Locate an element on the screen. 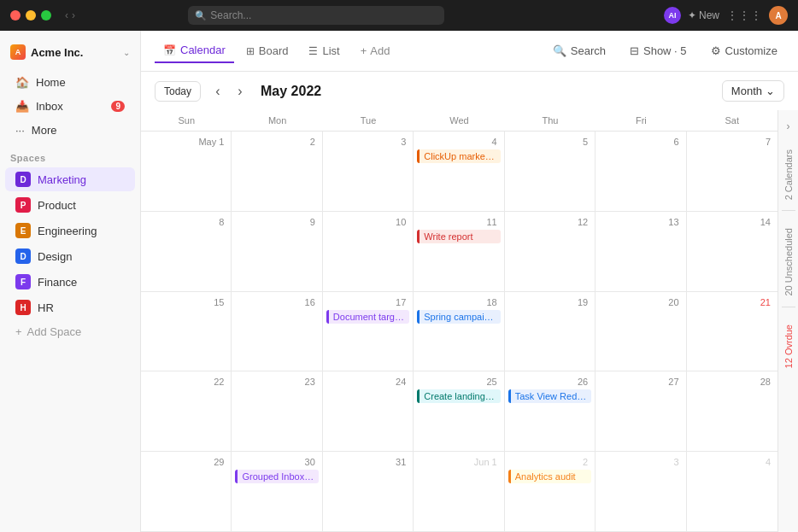 This screenshot has width=798, height=532. sidebar-item-finance: F Finance is located at coordinates (70, 282).